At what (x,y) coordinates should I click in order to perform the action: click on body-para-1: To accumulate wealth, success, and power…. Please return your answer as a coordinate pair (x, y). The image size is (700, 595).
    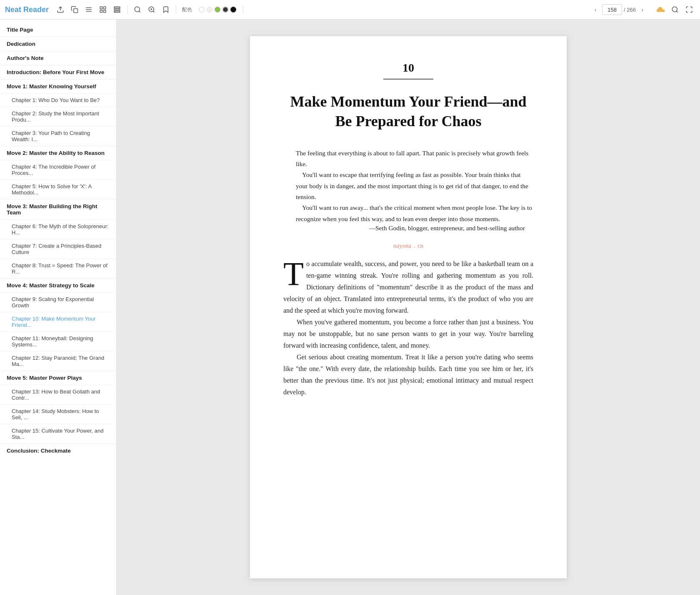
    Looking at the image, I should click on (408, 287).